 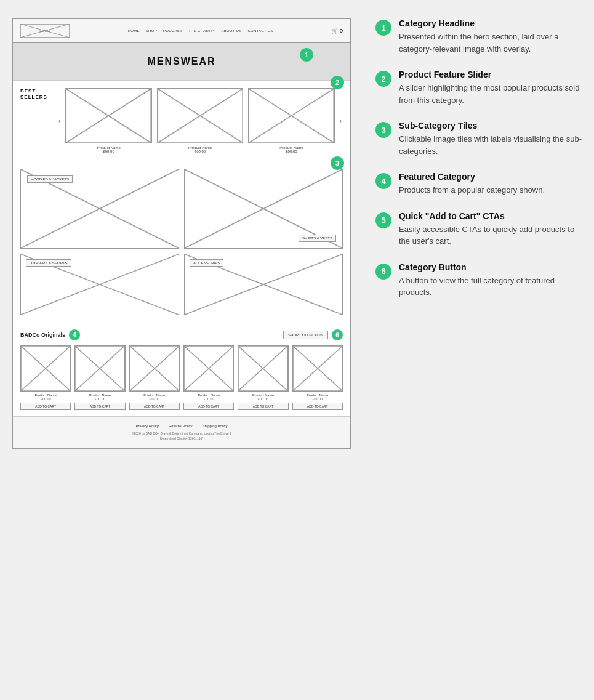 What do you see at coordinates (207, 263) in the screenshot?
I see `tile-label-accessories: ACCESSORIES` at bounding box center [207, 263].